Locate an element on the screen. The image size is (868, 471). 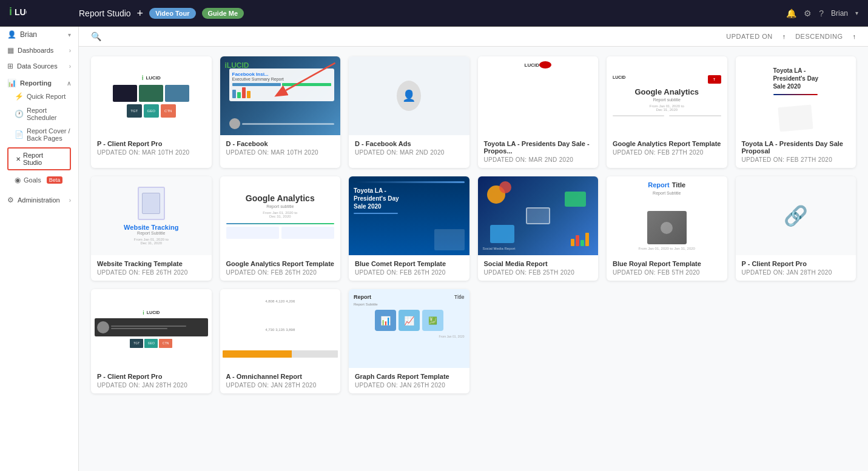
svg-text: LUCID is located at coordinates (21, 12).